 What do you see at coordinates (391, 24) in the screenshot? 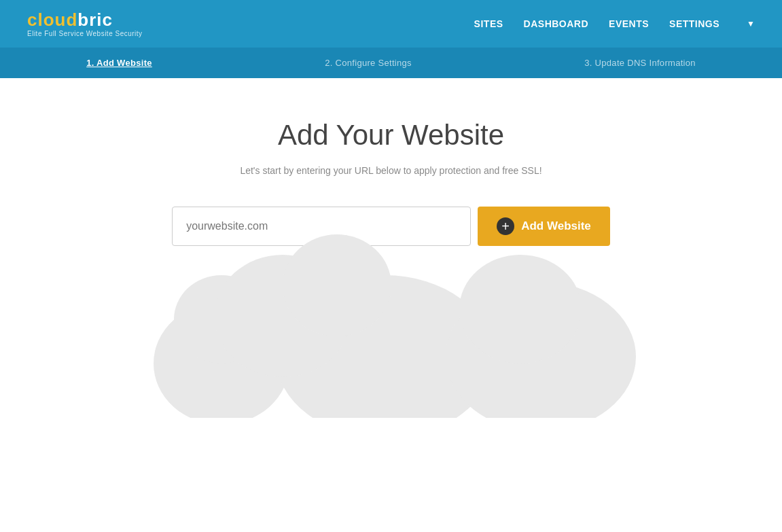
I see `header: cloudbric Elite Full Service Website Sec…` at bounding box center [391, 24].